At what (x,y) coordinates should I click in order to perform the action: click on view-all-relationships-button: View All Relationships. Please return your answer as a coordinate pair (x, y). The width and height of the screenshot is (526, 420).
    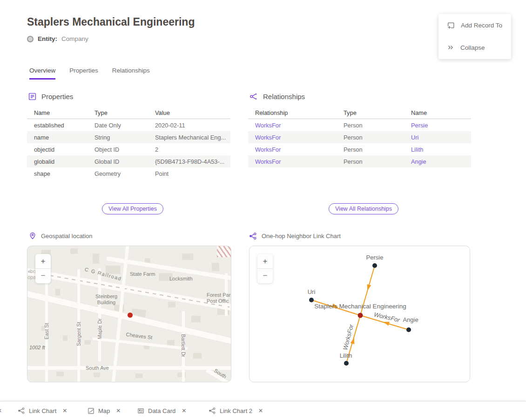
    Looking at the image, I should click on (364, 209).